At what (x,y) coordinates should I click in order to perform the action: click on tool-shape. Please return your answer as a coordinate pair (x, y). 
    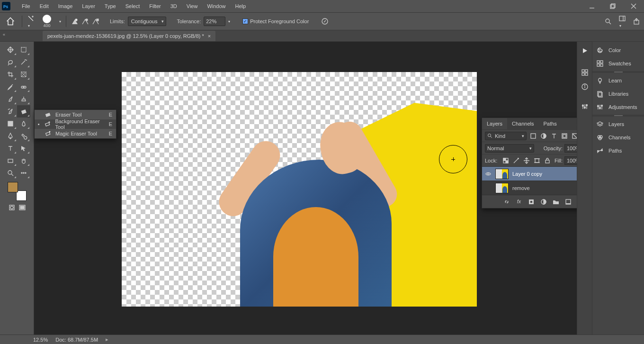
    Looking at the image, I should click on (10, 161).